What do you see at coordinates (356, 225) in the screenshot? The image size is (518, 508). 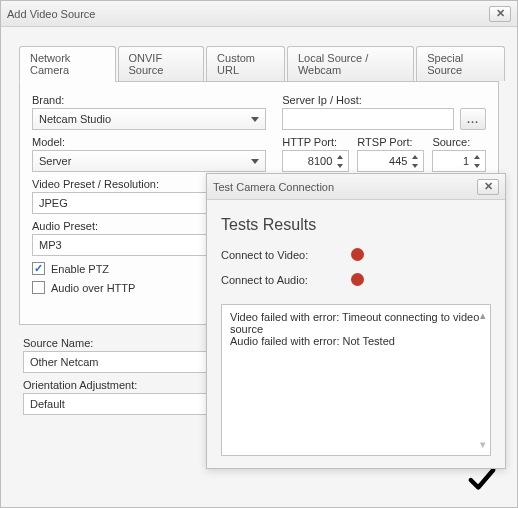 I see `results-header: Tests Results` at bounding box center [356, 225].